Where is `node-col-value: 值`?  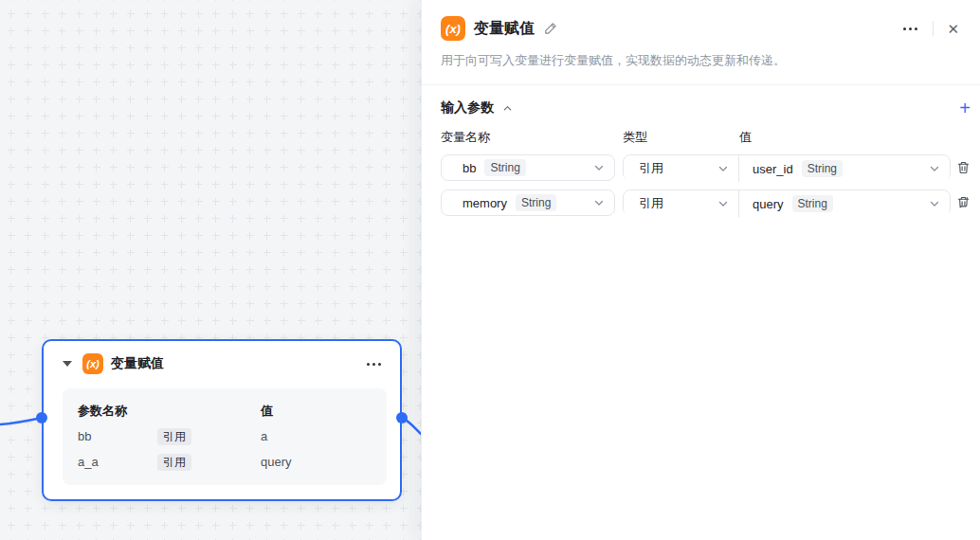 node-col-value: 值 is located at coordinates (317, 411).